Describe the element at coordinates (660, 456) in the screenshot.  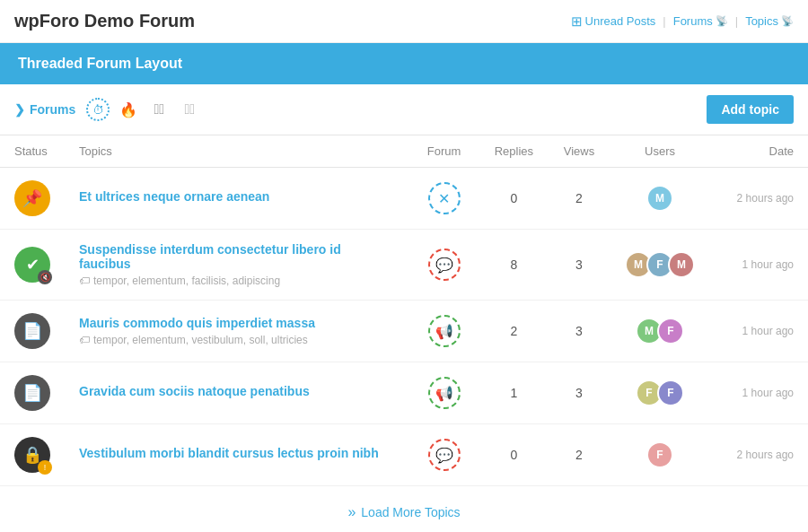
I see `users-cell: F` at that location.